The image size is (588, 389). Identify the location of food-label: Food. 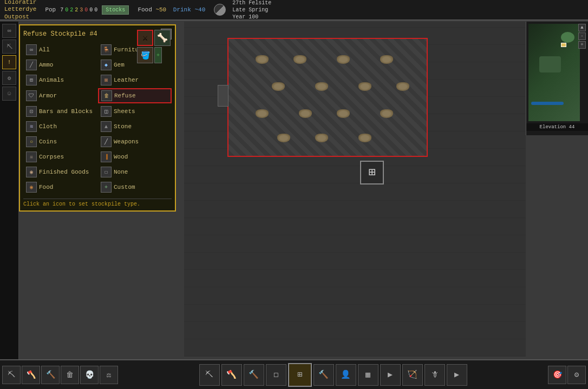
(145, 10).